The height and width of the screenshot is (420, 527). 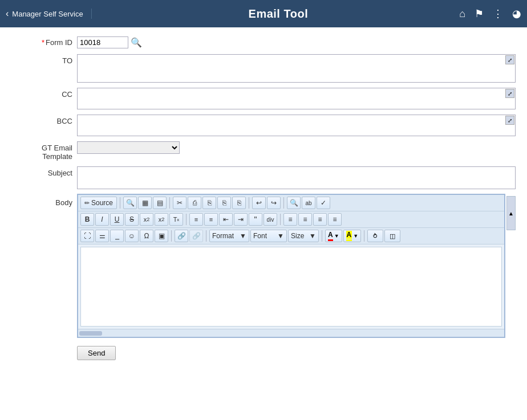 What do you see at coordinates (320, 219) in the screenshot?
I see `align-right-button: ≡` at bounding box center [320, 219].